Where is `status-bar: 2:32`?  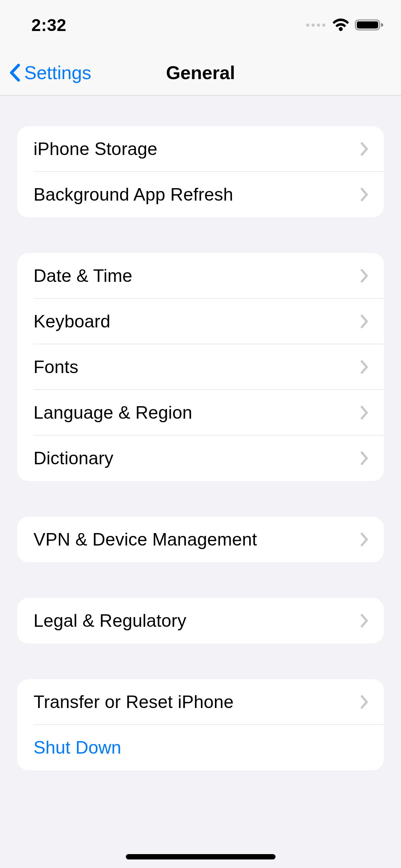
status-bar: 2:32 is located at coordinates (200, 25).